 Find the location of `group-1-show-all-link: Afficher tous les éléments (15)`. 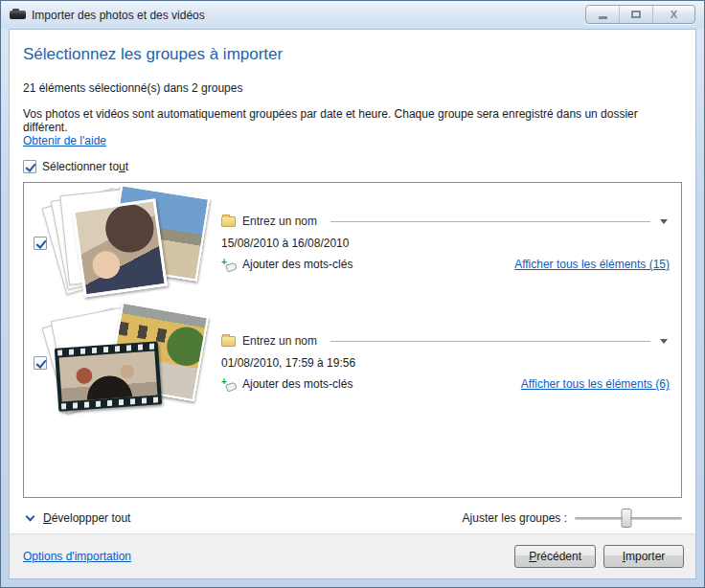

group-1-show-all-link: Afficher tous les éléments (15) is located at coordinates (592, 264).